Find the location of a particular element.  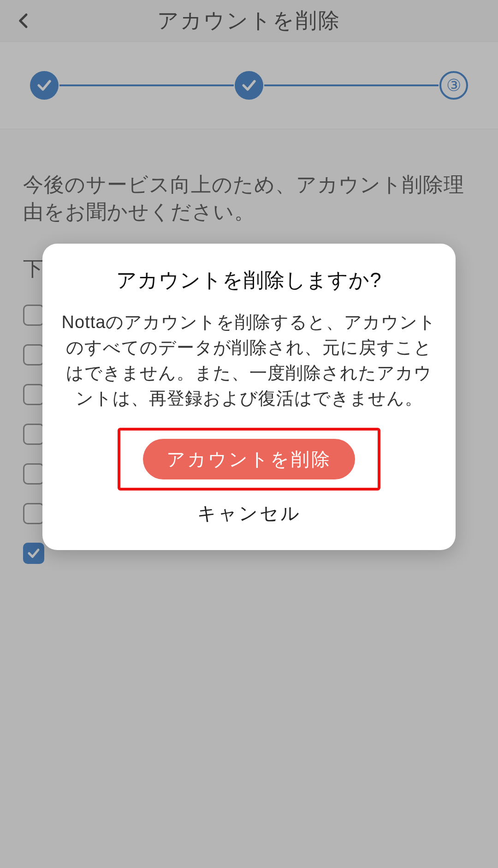

delete-account-button: アカウントを削除 is located at coordinates (249, 459).